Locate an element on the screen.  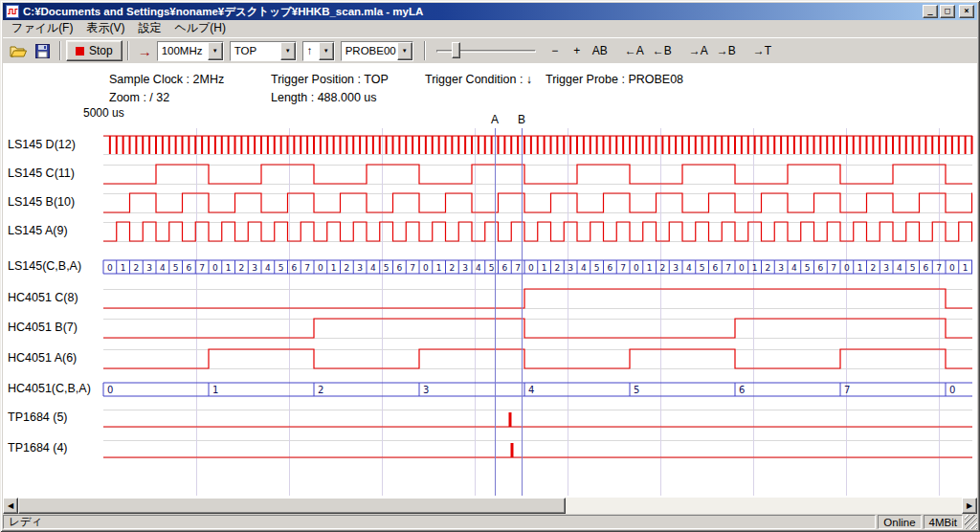
trigger-position-select: TOP ▼ is located at coordinates (263, 52).